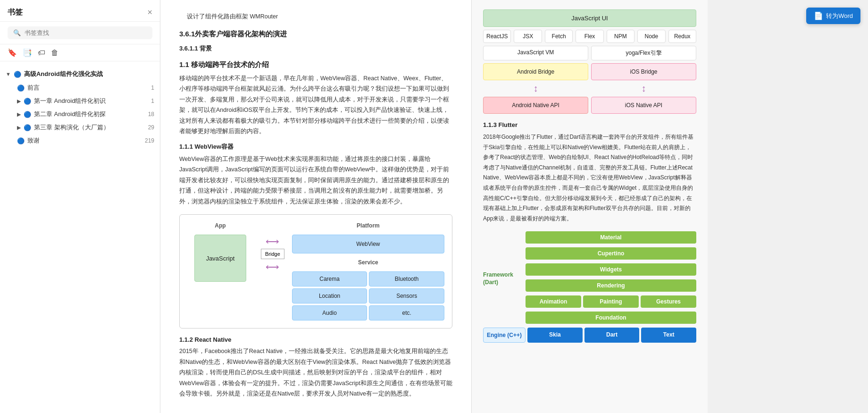  Describe the element at coordinates (27, 53) in the screenshot. I see `bookmark-list-icon: 📑` at that location.